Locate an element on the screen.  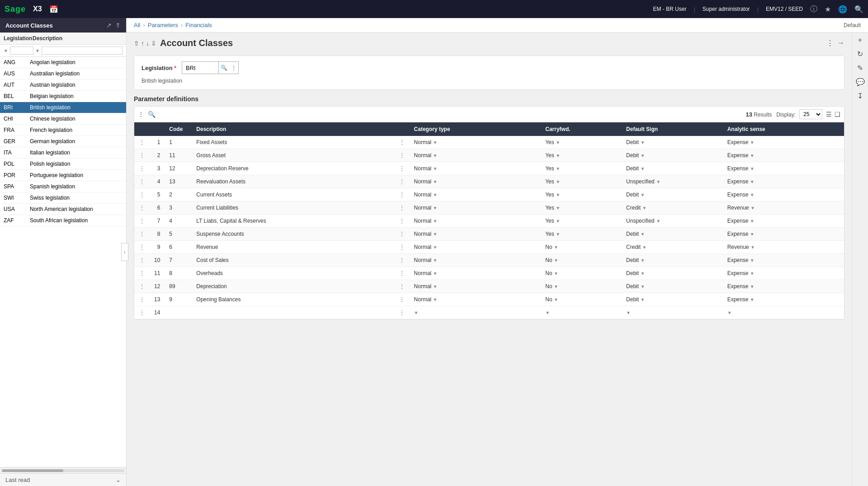
close-sidebar-icon: ⇑ is located at coordinates (118, 25).